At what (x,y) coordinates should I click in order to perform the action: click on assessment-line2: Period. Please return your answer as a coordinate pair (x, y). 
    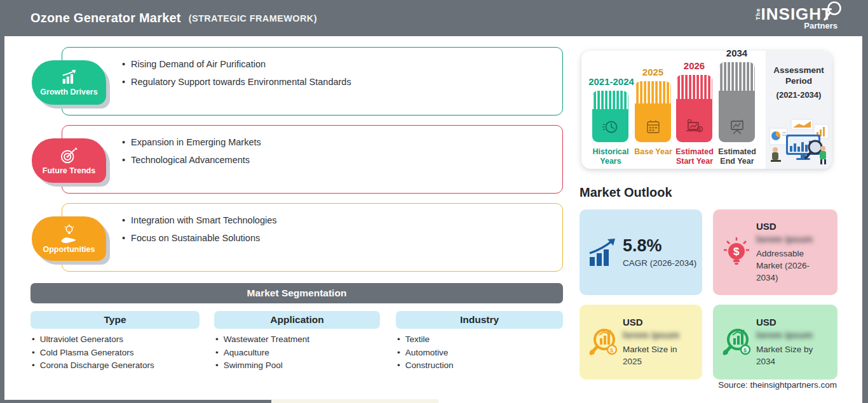
    Looking at the image, I should click on (799, 81).